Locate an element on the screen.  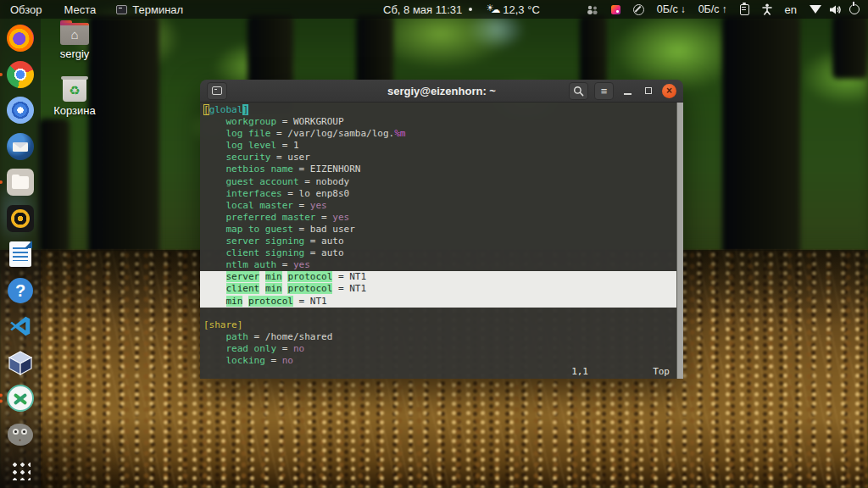
desktop-icon-home-folder: ⌂ sergiy is located at coordinates (75, 42).